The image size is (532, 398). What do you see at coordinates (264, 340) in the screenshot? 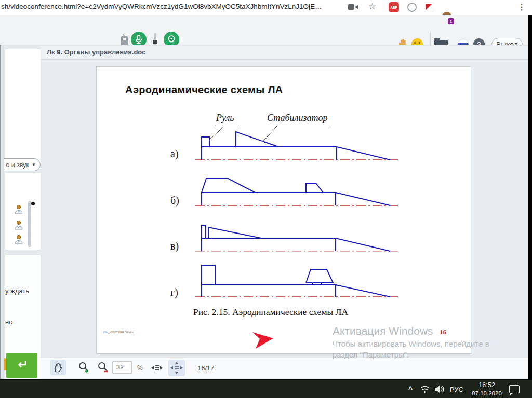
I see `laser-pointer-icon` at bounding box center [264, 340].